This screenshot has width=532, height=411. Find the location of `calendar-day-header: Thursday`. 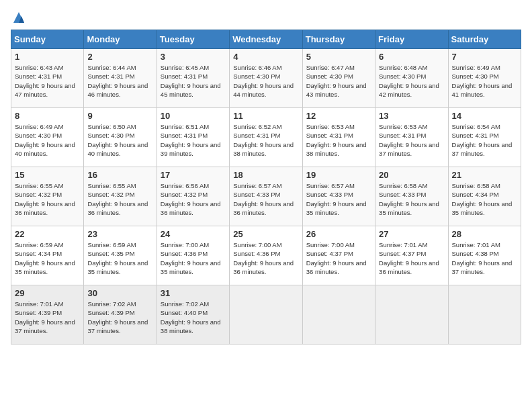

calendar-day-header: Thursday is located at coordinates (339, 40).